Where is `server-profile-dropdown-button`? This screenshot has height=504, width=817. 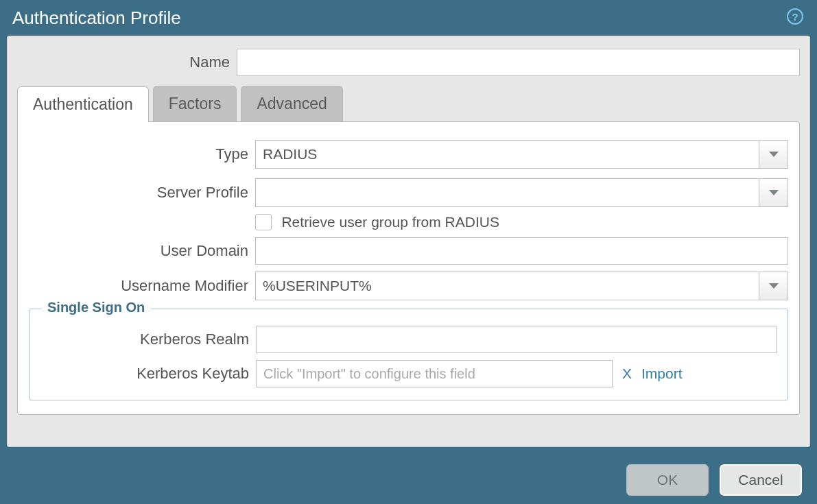
server-profile-dropdown-button is located at coordinates (773, 193).